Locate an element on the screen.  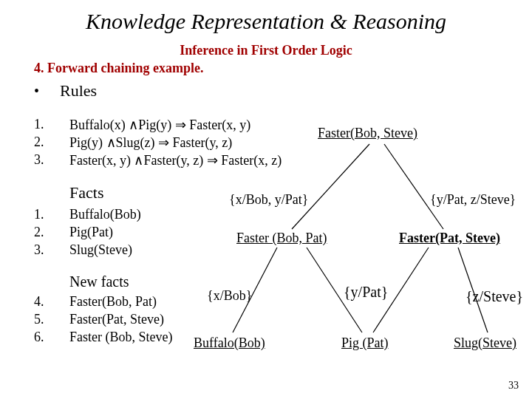
rules-bullet: • Rules is located at coordinates (65, 91).